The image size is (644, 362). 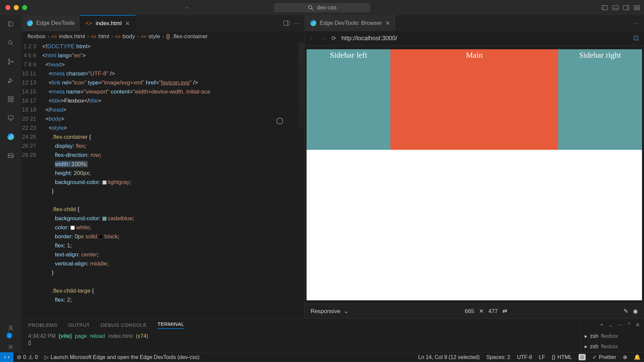 I want to click on run-debug-icon, so click(x=11, y=80).